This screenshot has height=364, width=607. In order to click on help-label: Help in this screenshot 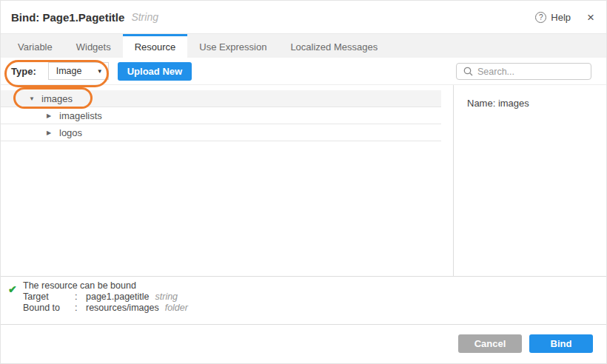, I will do `click(561, 18)`.